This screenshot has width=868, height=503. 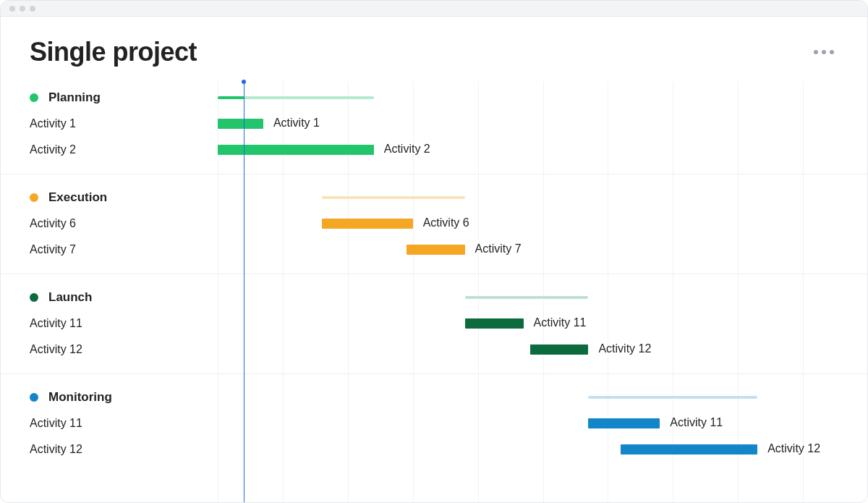 I want to click on activity-row-label: Activity 7, so click(x=109, y=250).